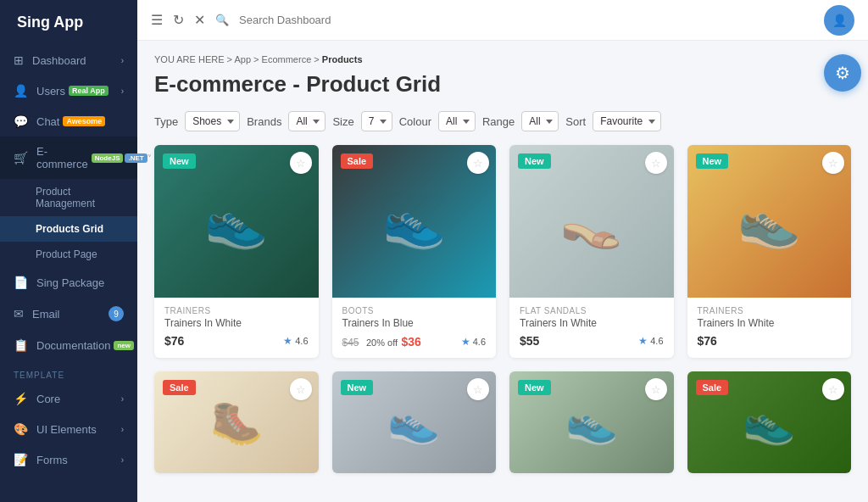  Describe the element at coordinates (264, 122) in the screenshot. I see `brands-label: Brands` at that location.